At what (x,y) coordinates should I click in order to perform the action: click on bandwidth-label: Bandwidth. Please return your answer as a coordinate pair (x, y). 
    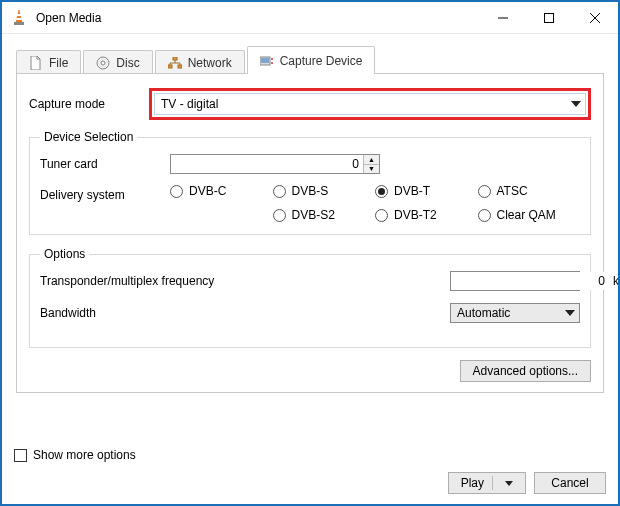
    Looking at the image, I should click on (245, 313).